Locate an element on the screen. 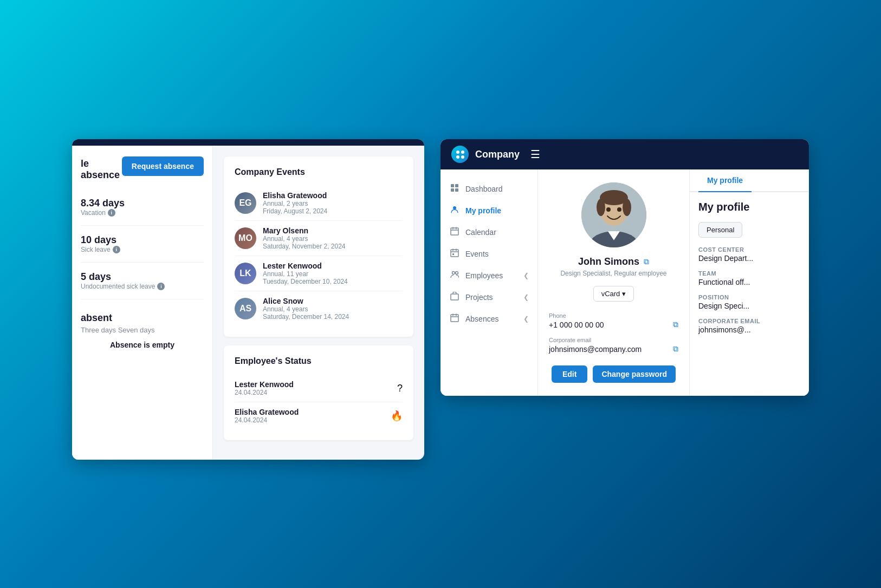 The image size is (881, 588). copy-email-icon: ⧉ is located at coordinates (676, 349).